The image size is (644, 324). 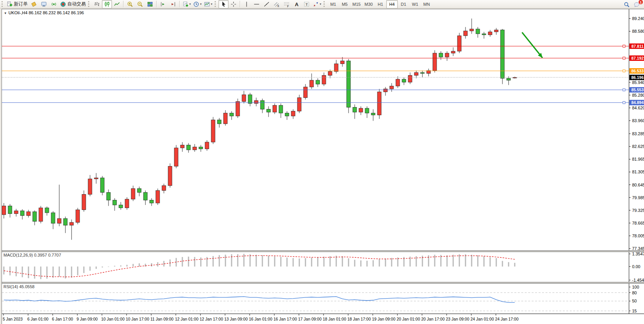 What do you see at coordinates (415, 4) in the screenshot?
I see `timeframe-button-w1: W1` at bounding box center [415, 4].